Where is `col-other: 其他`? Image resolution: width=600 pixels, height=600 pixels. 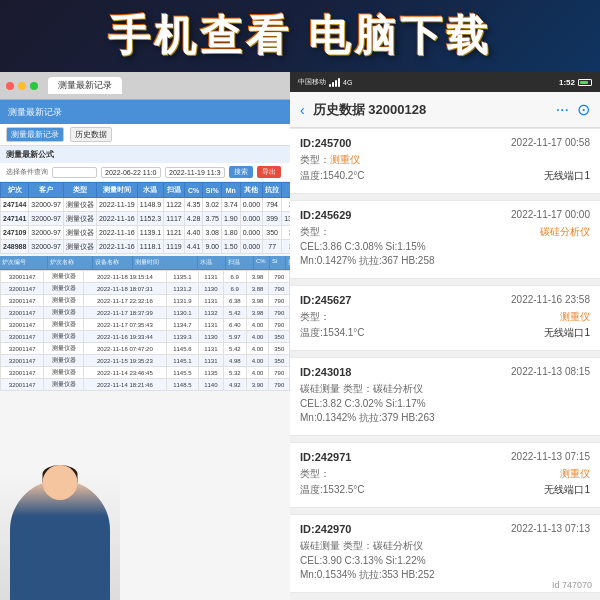
col-other: 其他 is located at coordinates (252, 190).